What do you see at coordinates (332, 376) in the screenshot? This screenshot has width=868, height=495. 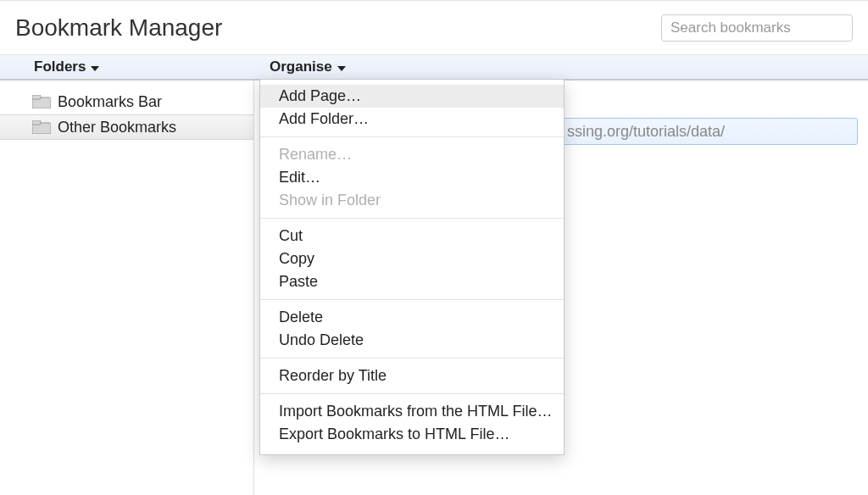 I see `menu-item-label: Reorder by Title` at bounding box center [332, 376].